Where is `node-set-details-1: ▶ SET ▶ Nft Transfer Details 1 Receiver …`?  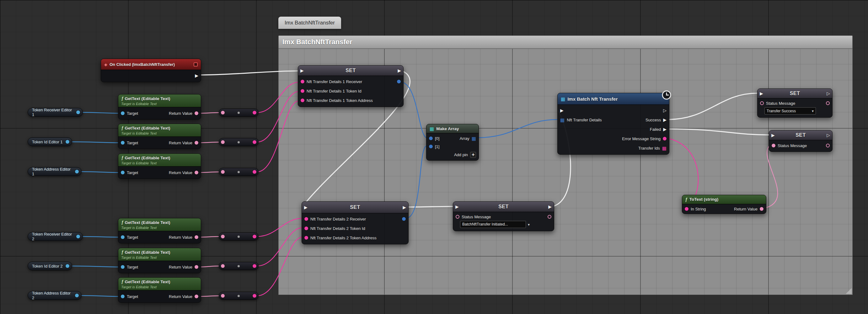 node-set-details-1: ▶ SET ▶ Nft Transfer Details 1 Receiver … is located at coordinates (351, 86).